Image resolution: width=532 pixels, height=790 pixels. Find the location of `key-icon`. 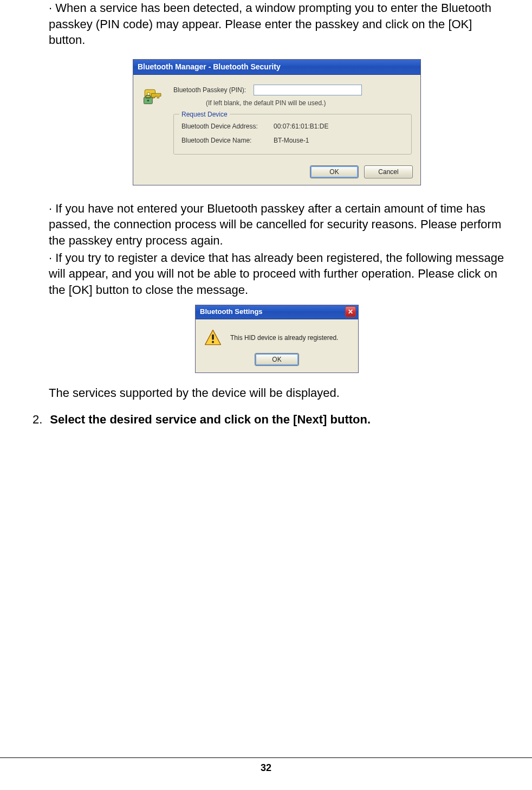

key-icon is located at coordinates (153, 98).